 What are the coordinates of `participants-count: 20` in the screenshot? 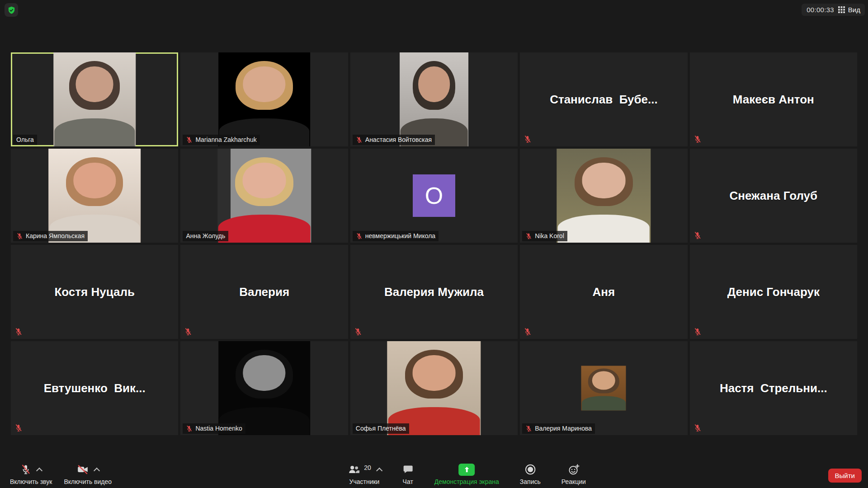 It's located at (368, 468).